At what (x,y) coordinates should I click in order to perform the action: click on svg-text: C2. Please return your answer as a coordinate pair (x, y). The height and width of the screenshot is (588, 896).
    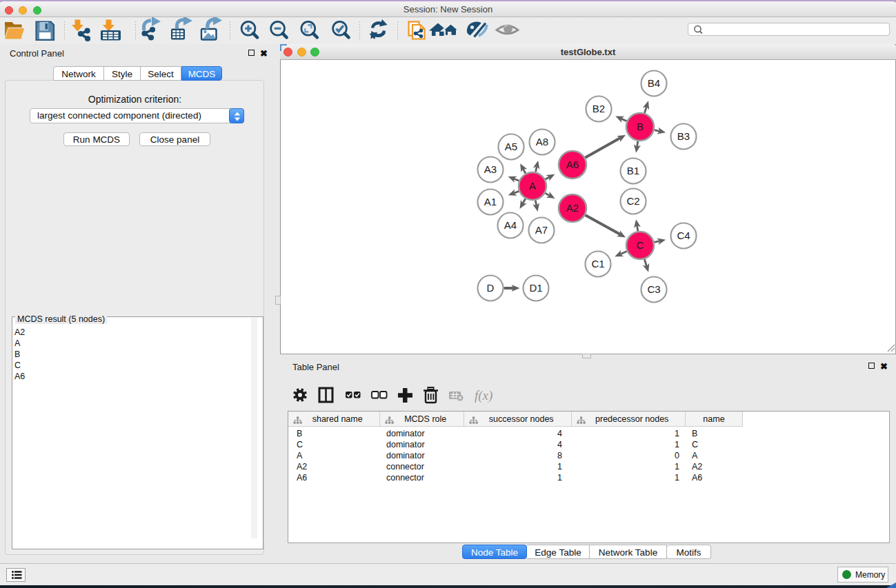
    Looking at the image, I should click on (633, 201).